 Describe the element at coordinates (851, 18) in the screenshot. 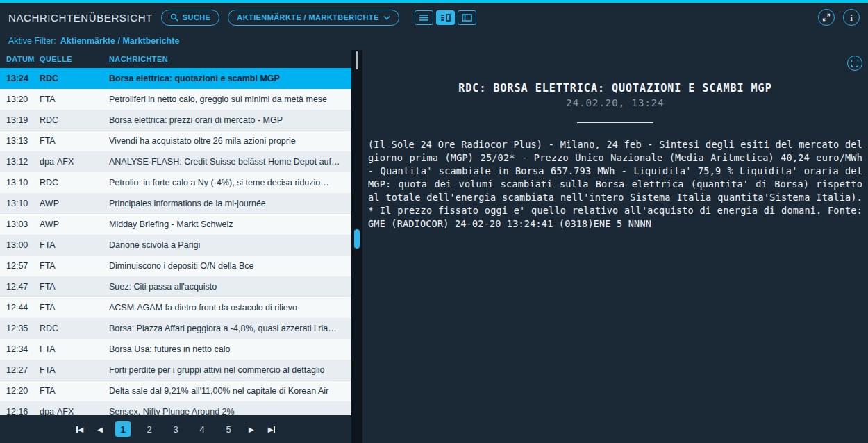

I see `info-icon: i` at that location.